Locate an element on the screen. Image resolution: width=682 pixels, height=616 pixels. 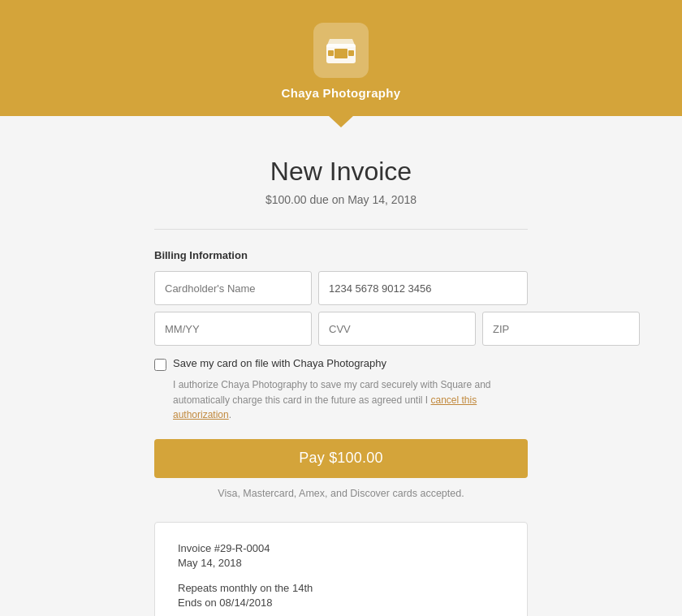
shop-icon-wrapper is located at coordinates (341, 50).